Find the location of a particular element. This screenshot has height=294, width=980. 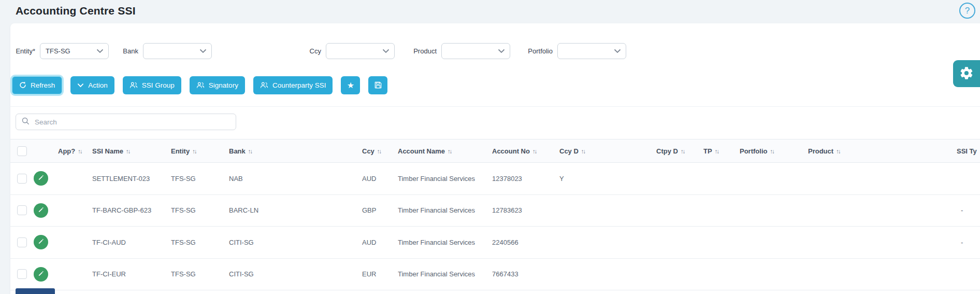

bank-select is located at coordinates (177, 51).